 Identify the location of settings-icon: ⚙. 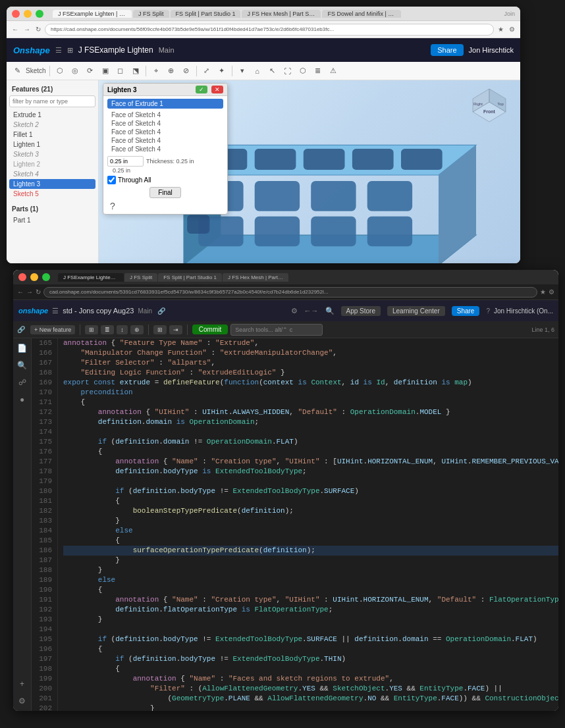
(294, 311).